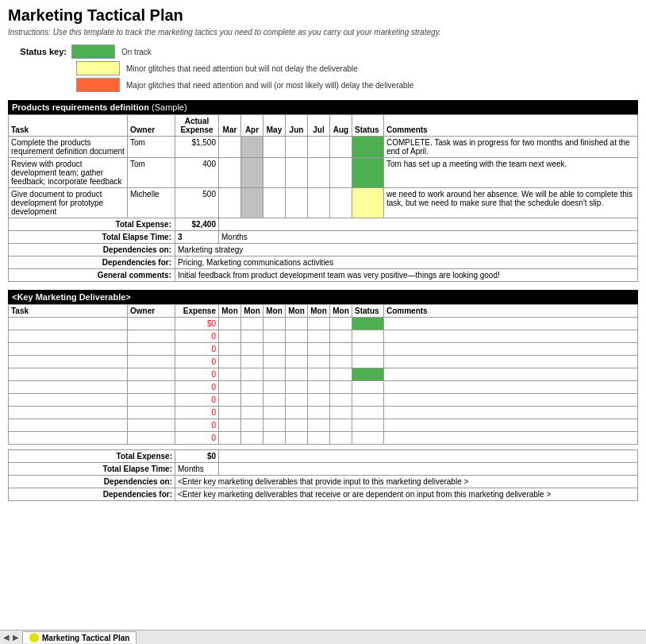  Describe the element at coordinates (275, 125) in the screenshot. I see `th-may: May` at that location.